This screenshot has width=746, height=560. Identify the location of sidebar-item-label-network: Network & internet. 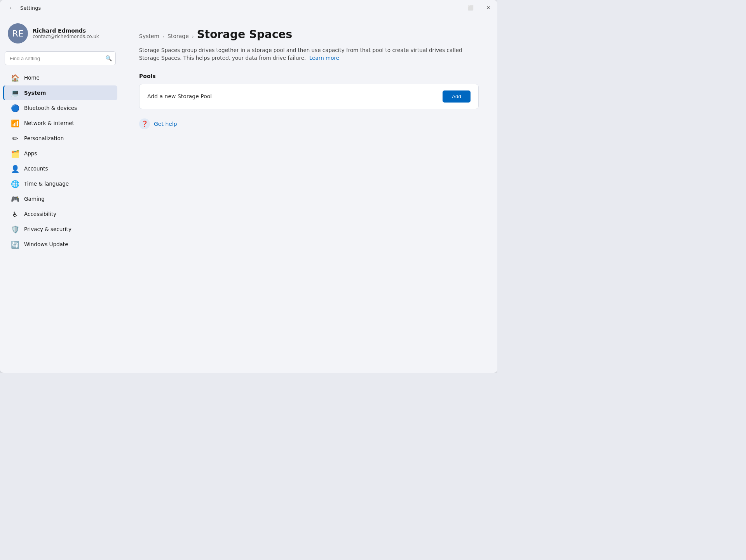
(49, 123).